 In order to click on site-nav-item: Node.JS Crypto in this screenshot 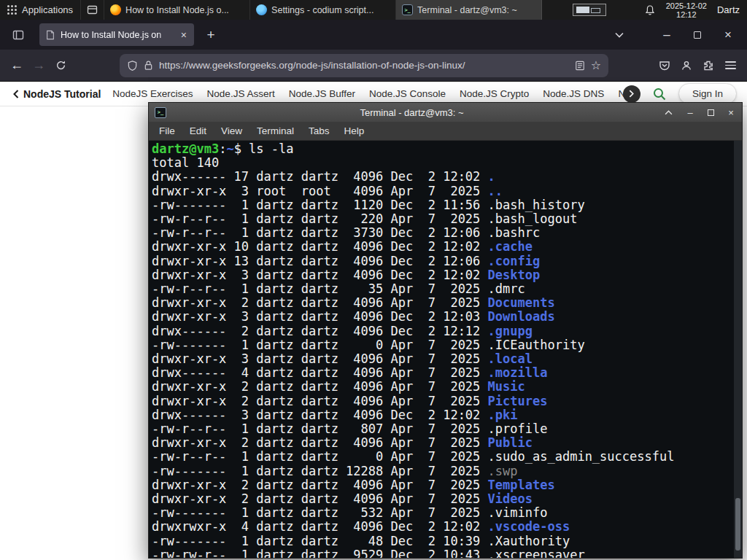, I will do `click(495, 93)`.